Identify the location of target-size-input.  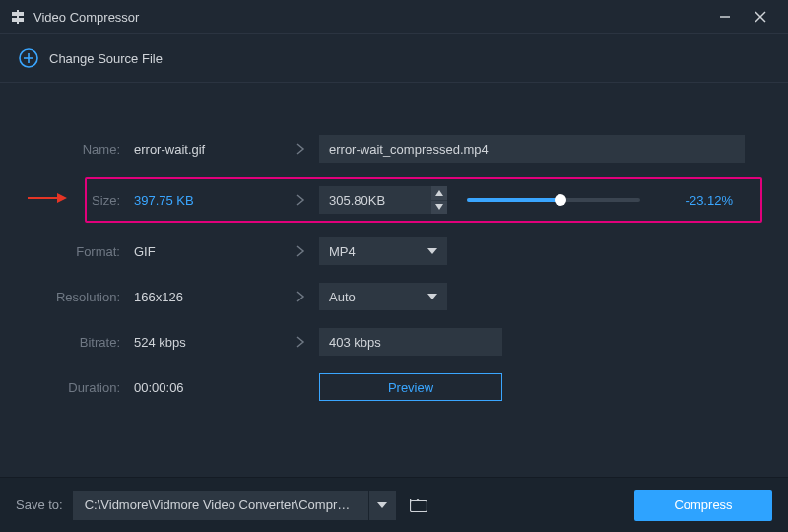
(383, 200).